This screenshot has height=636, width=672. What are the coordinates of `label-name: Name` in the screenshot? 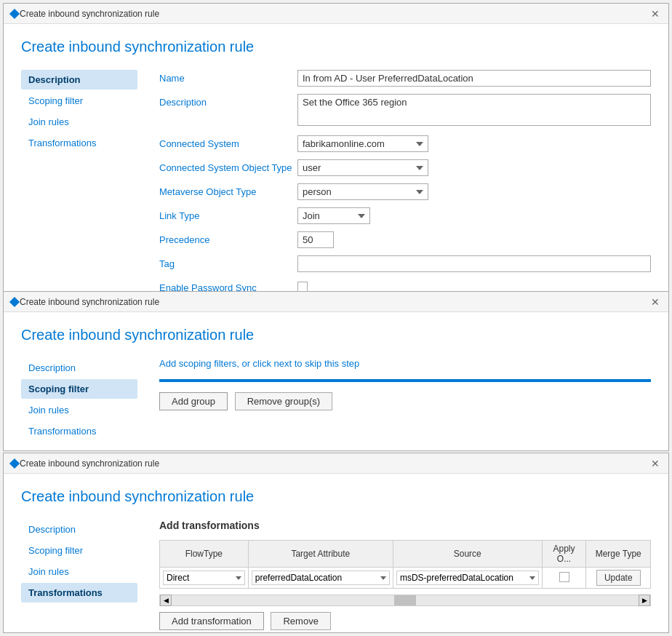 It's located at (228, 77).